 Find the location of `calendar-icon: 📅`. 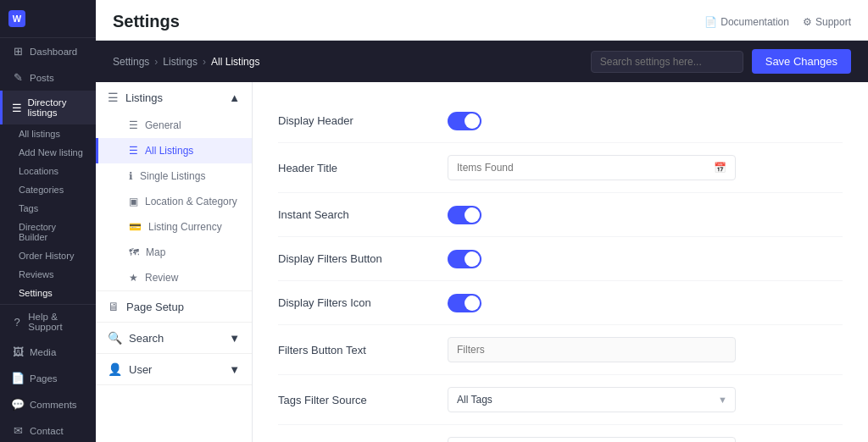

calendar-icon: 📅 is located at coordinates (721, 168).